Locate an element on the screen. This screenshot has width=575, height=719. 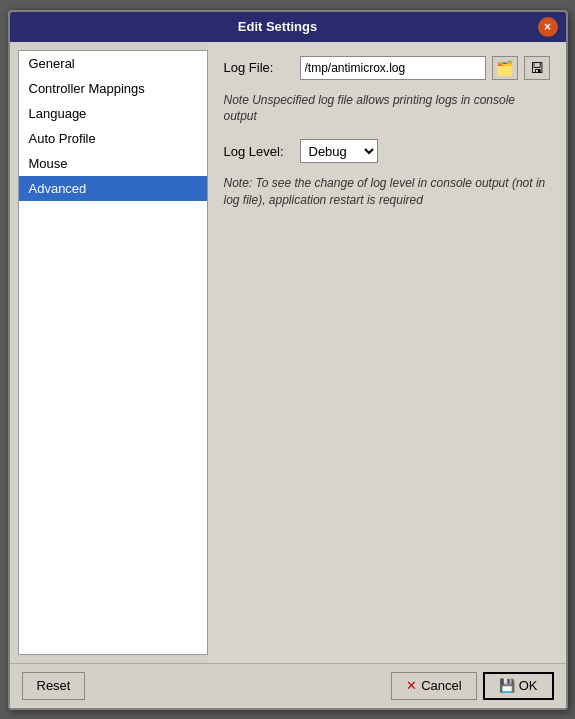
log-file-label: Log File: is located at coordinates (259, 68).